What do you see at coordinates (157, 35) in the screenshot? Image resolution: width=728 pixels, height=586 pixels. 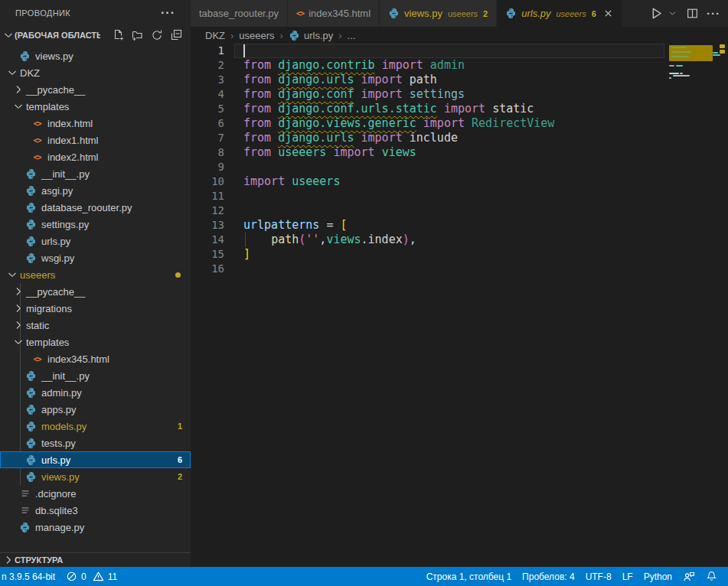 I see `refresh-icon` at bounding box center [157, 35].